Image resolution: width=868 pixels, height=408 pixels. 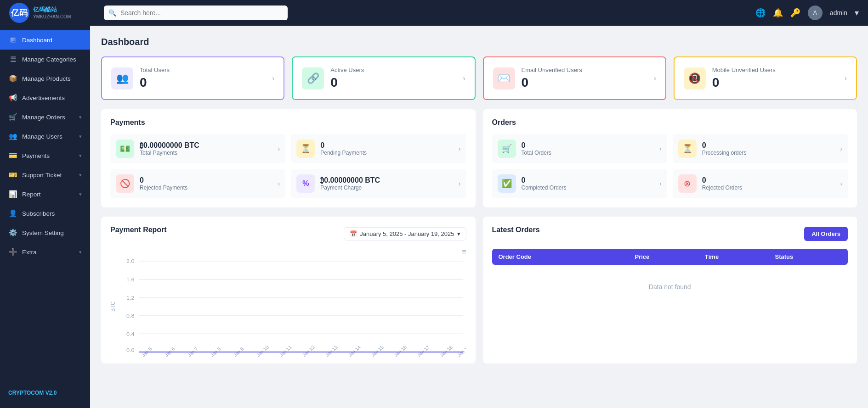 I want to click on stat-card-total-users: 👥 Total Users 0 ›, so click(x=193, y=78).